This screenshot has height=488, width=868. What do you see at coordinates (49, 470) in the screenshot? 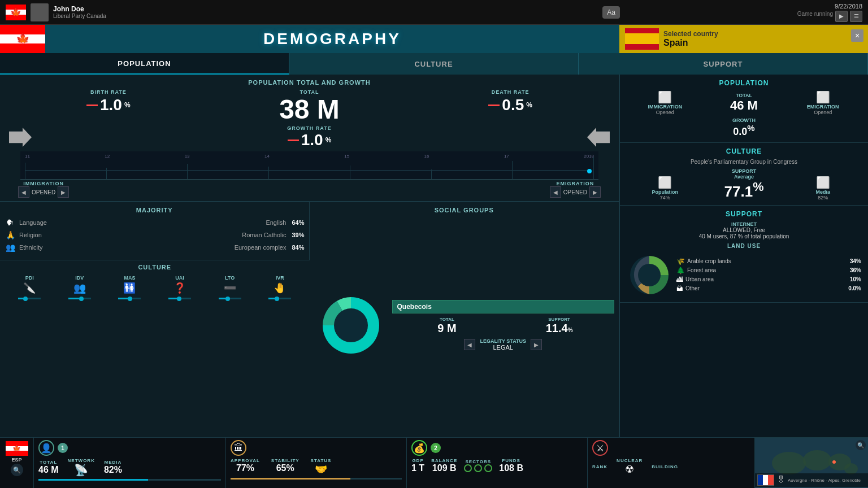
I see `bottom-total-value: 46 M` at bounding box center [49, 470].